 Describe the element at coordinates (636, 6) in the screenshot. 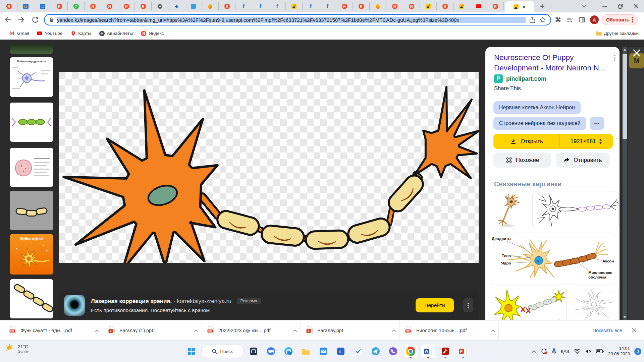

I see `close-window-button` at that location.